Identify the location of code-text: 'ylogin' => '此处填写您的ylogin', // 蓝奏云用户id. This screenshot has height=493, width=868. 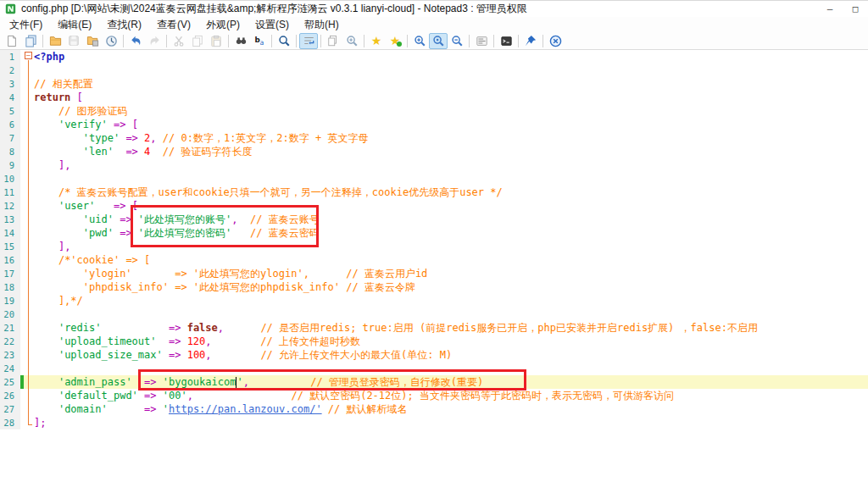
(451, 274).